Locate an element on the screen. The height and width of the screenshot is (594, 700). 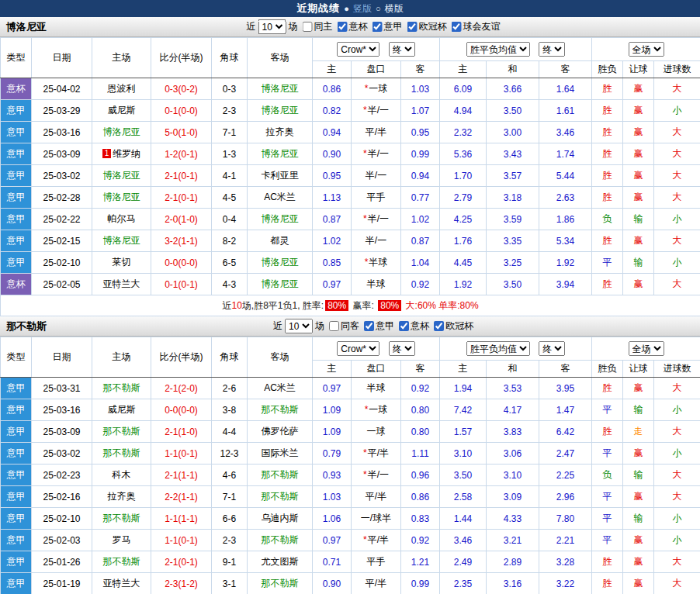
filter-option: 球会友谊 is located at coordinates (476, 26).